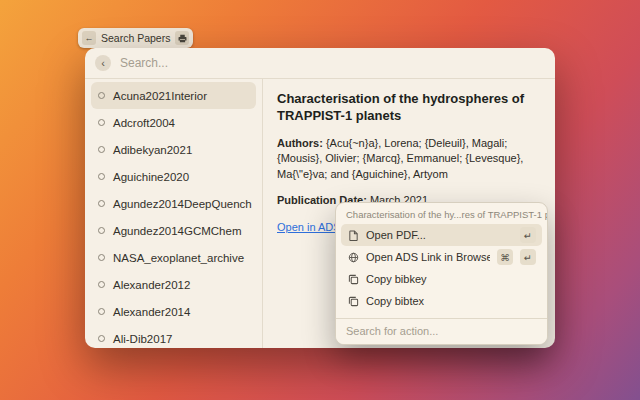 Image resolution: width=640 pixels, height=400 pixels. Describe the element at coordinates (442, 279) in the screenshot. I see `action-item-copy-bibkey: Copy bibkey` at that location.